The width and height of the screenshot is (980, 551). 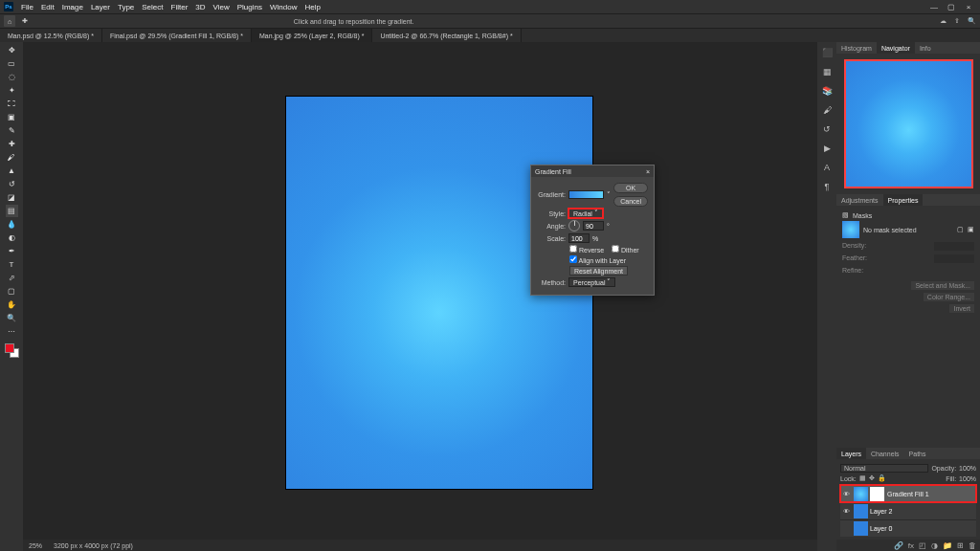 I want to click on align-checkbox: Align with Layer, so click(x=597, y=260).